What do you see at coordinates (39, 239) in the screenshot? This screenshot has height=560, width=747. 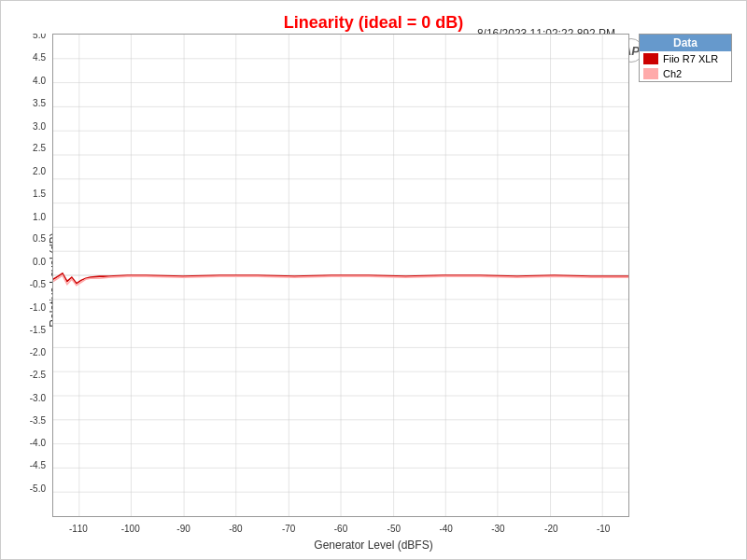 I see `svg-text: 0.5` at bounding box center [39, 239].